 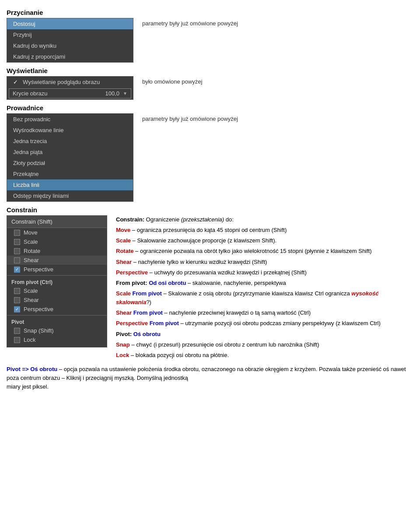 What do you see at coordinates (57, 222) in the screenshot?
I see `constrain-panel-title: Constrain (Shift)` at bounding box center [57, 222].